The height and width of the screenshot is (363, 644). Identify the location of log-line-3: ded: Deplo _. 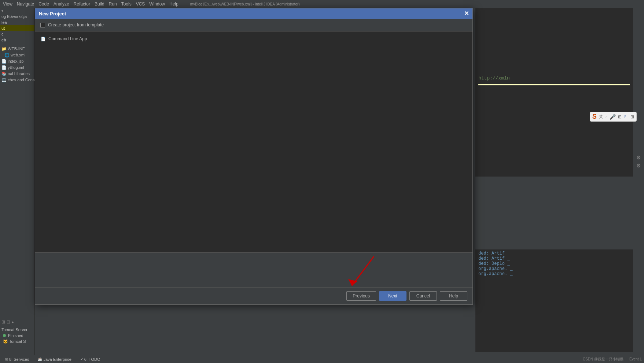
(554, 264).